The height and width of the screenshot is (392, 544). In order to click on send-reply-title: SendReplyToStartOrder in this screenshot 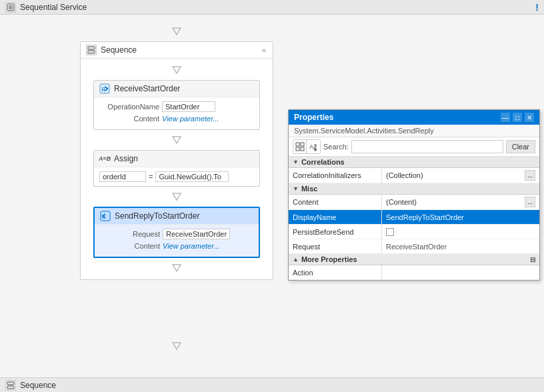, I will do `click(157, 216)`.